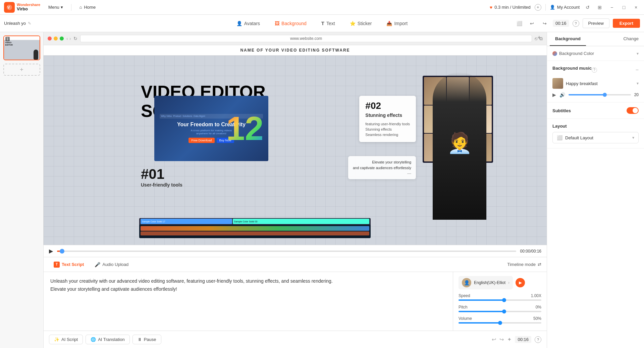 This screenshot has width=644, height=348. I want to click on feature-item-3: Seamless rendering, so click(388, 135).